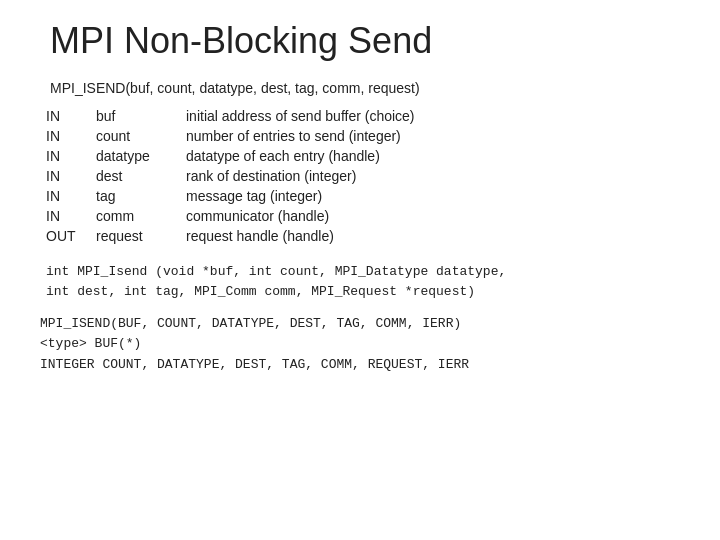  Describe the element at coordinates (135, 156) in the screenshot. I see `param-name: datatype` at that location.